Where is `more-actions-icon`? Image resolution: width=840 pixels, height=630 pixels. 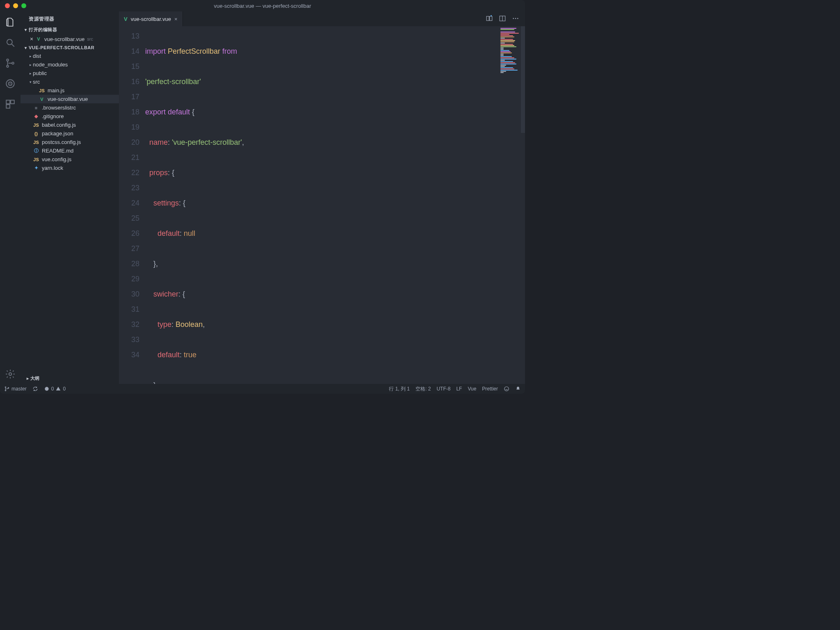
more-actions-icon is located at coordinates (516, 19).